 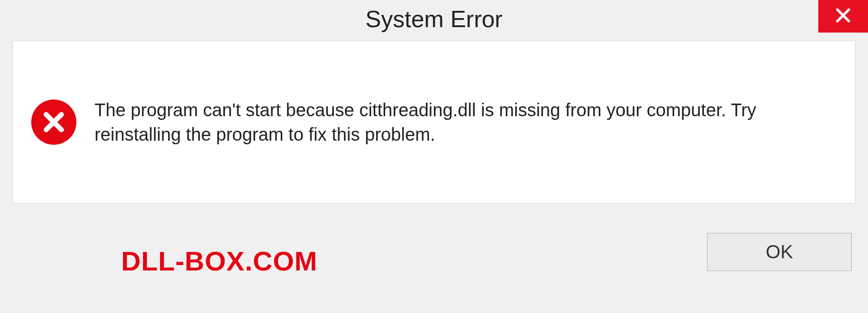 I want to click on close-icon, so click(x=843, y=16).